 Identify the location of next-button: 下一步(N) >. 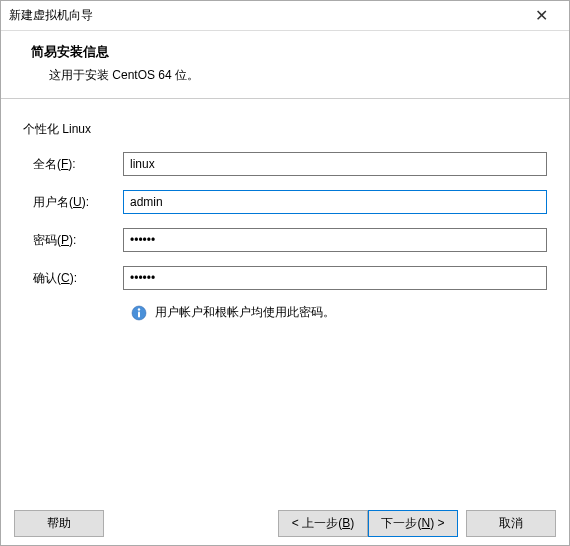
(413, 524).